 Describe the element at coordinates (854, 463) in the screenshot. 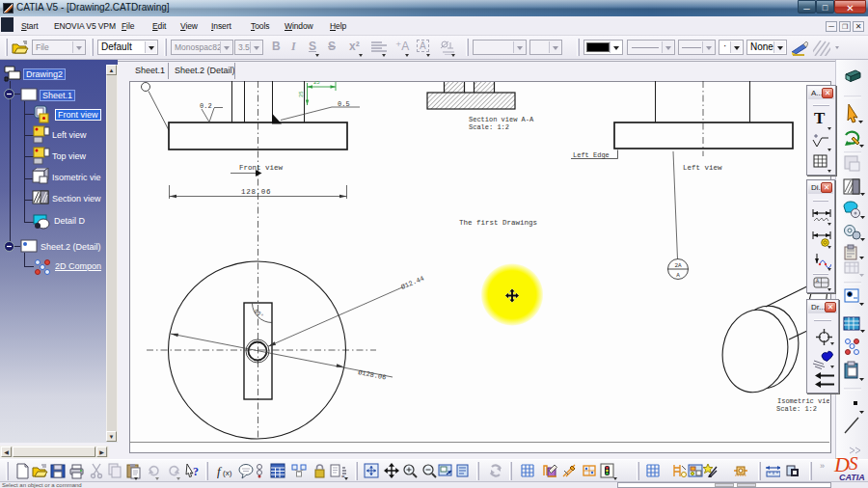

I see `svg-text: S` at that location.